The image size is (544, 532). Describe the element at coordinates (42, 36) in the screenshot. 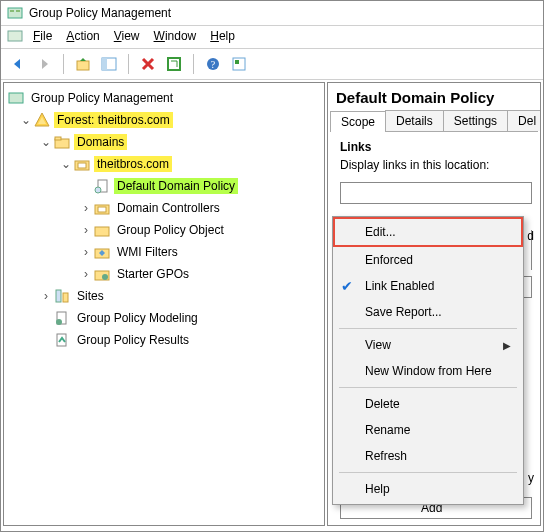

I see `menu-file: File` at that location.